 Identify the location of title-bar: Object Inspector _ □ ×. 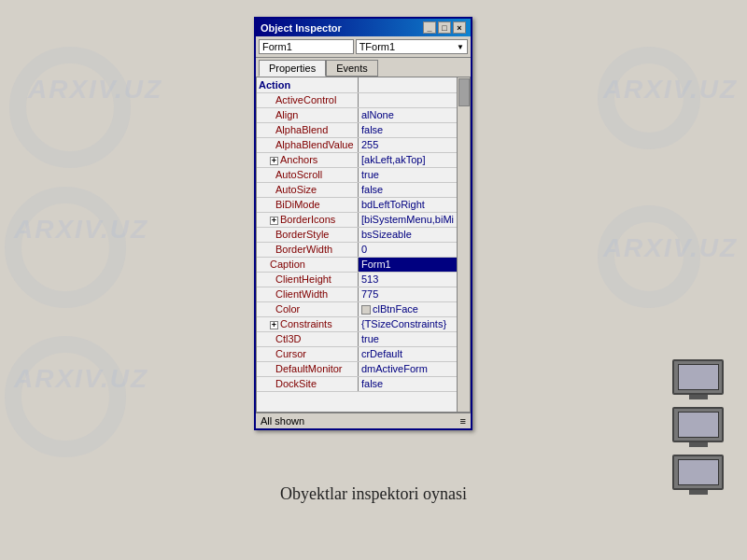
(363, 28).